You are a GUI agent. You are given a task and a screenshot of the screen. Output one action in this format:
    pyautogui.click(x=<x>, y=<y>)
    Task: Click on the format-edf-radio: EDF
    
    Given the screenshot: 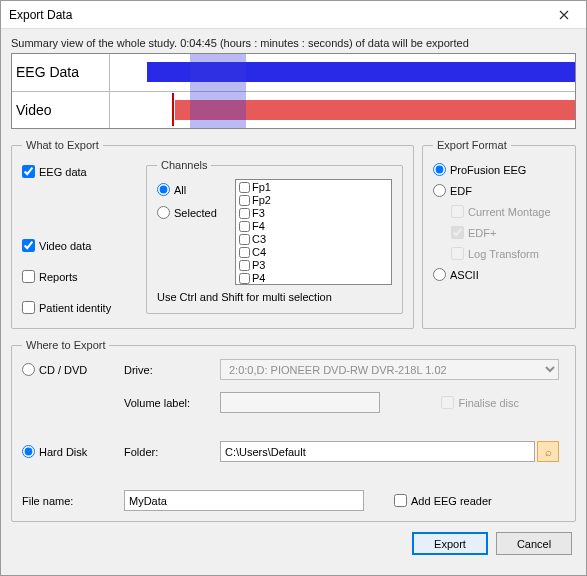 What is the action you would take?
    pyautogui.click(x=499, y=190)
    